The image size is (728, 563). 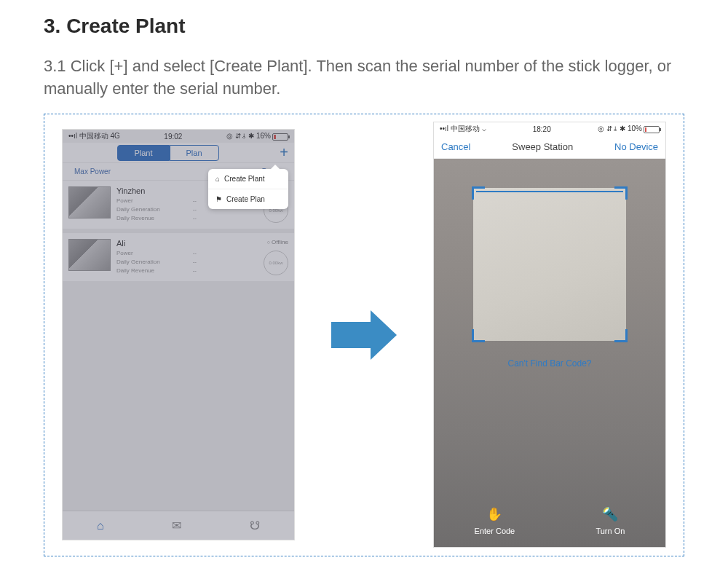 What do you see at coordinates (610, 514) in the screenshot?
I see `flashlight-icon: 🔦` at bounding box center [610, 514].